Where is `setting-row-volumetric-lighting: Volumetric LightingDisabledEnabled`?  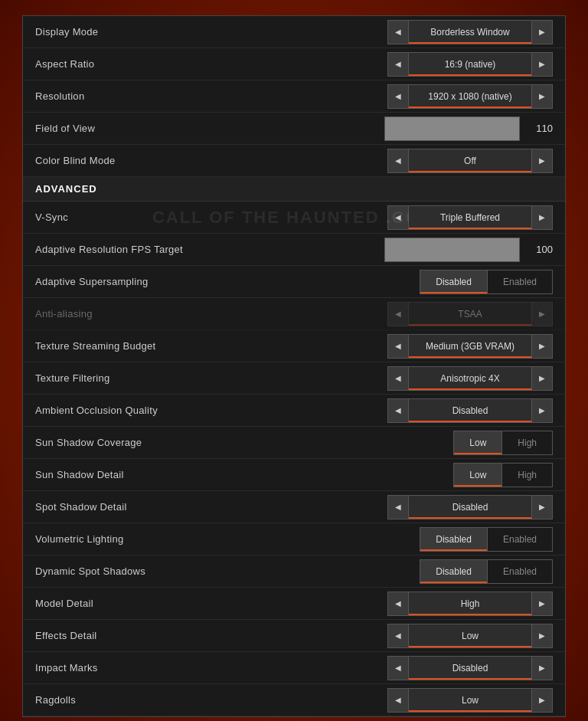
setting-row-volumetric-lighting: Volumetric LightingDisabledEnabled is located at coordinates (294, 539).